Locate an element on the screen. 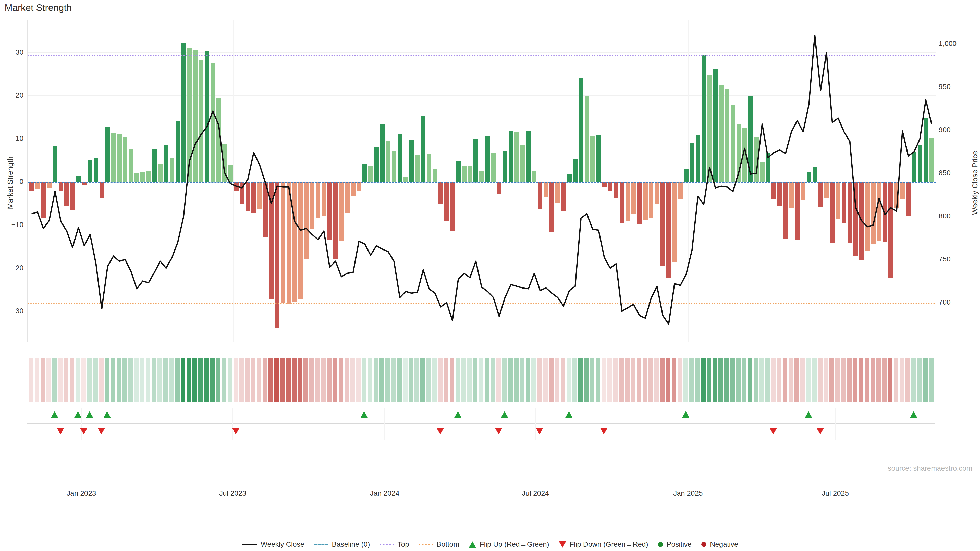 This screenshot has height=551, width=980. legend-item: Bottom is located at coordinates (439, 545).